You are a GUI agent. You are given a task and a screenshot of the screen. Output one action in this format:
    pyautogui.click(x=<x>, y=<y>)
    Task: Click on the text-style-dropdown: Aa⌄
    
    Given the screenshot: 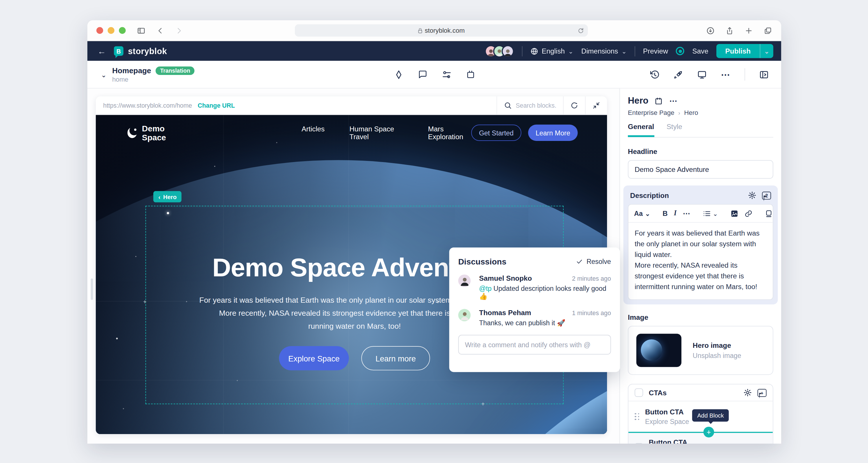 What is the action you would take?
    pyautogui.click(x=642, y=214)
    